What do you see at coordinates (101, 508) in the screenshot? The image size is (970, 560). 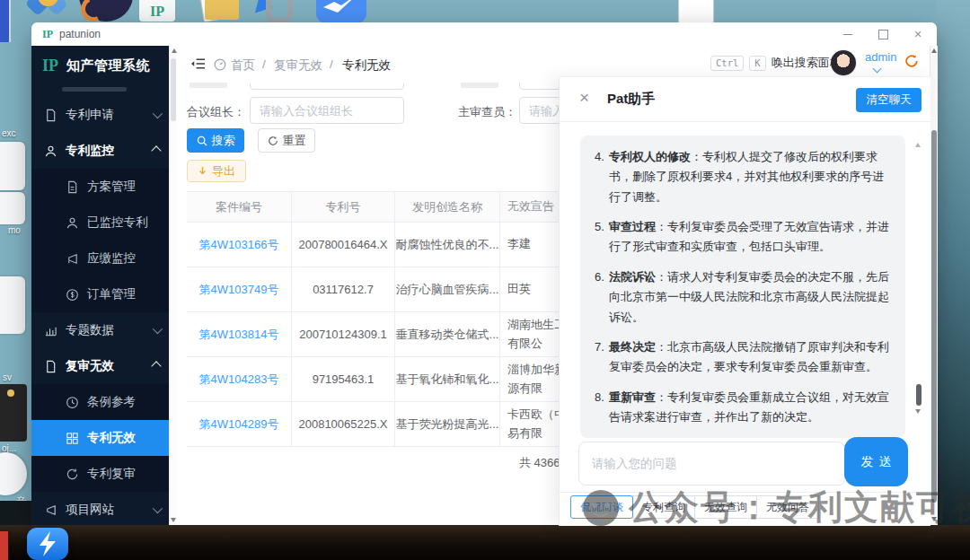 I see `sidebar-item-project-website: 项目网站` at bounding box center [101, 508].